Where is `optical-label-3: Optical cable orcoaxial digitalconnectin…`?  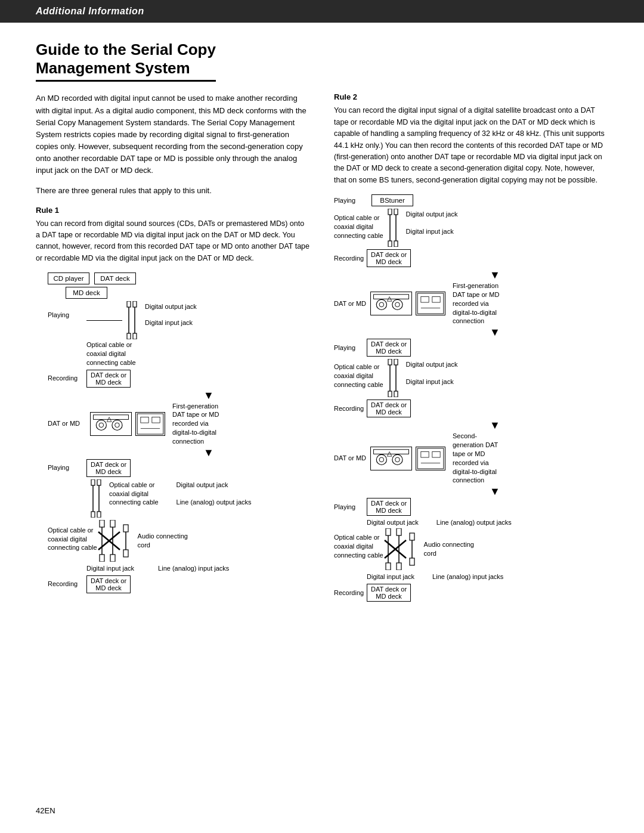
optical-label-3: Optical cable orcoaxial digitalconnectin… is located at coordinates (73, 539).